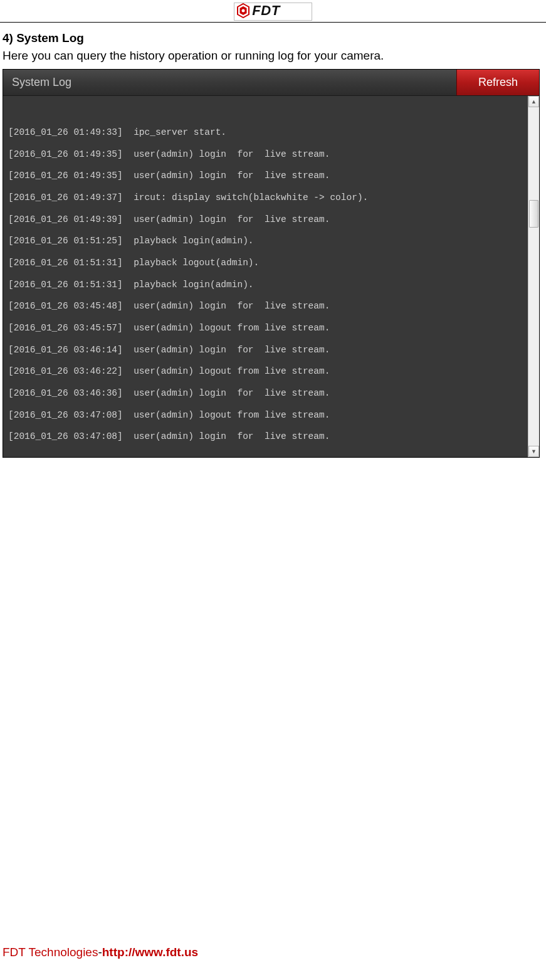 The height and width of the screenshot is (980, 546). What do you see at coordinates (271, 83) in the screenshot?
I see `log-header: System Log Refresh` at bounding box center [271, 83].